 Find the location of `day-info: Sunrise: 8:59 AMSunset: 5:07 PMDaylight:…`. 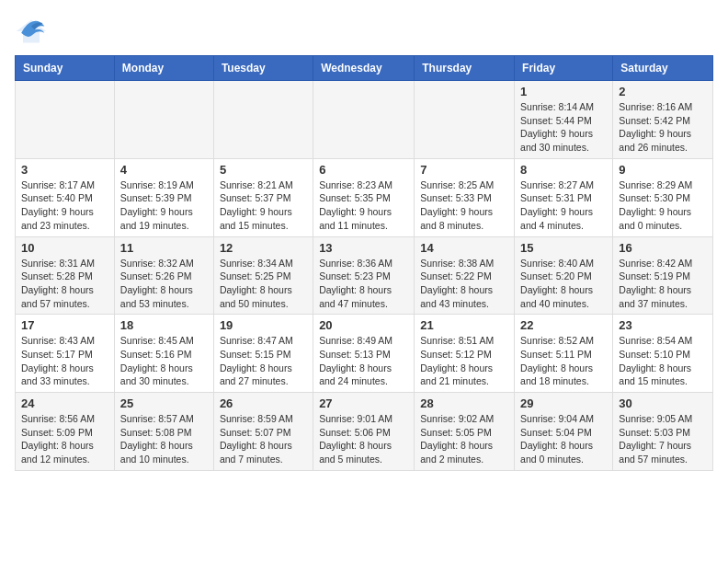

day-info: Sunrise: 8:59 AMSunset: 5:07 PMDaylight:… is located at coordinates (263, 440).